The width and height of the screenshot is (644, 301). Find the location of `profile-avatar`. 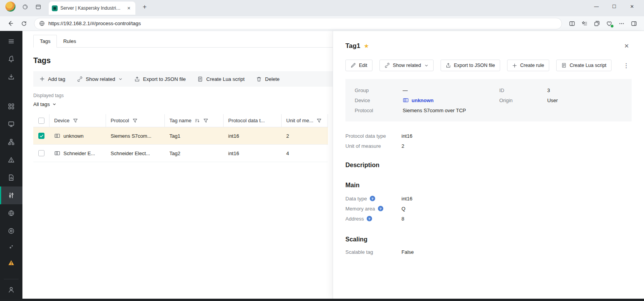

profile-avatar is located at coordinates (10, 7).